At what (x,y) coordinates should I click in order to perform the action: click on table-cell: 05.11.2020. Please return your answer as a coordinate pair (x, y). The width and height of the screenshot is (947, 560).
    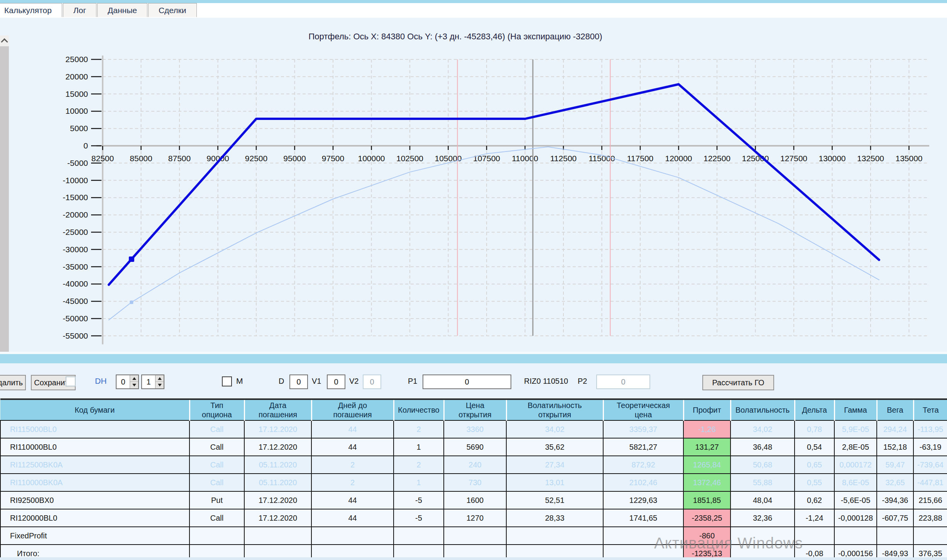
    Looking at the image, I should click on (278, 482).